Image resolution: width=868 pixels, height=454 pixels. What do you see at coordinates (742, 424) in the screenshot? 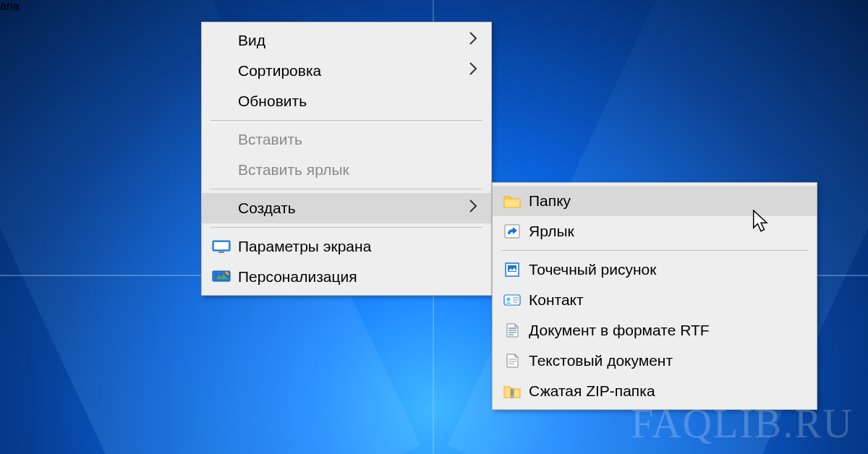
I see `watermark-text: FAQLIB.RU` at bounding box center [742, 424].